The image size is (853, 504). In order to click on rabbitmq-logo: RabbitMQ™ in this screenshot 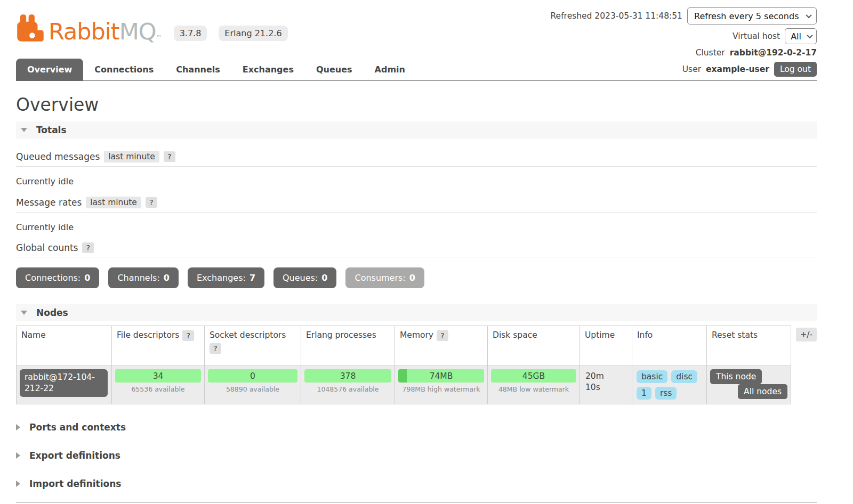, I will do `click(89, 28)`.